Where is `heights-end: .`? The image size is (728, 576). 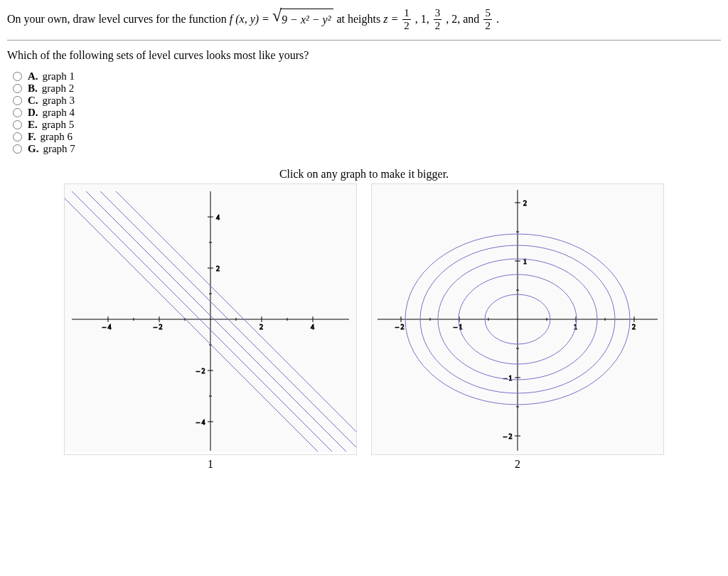 heights-end: . is located at coordinates (498, 20).